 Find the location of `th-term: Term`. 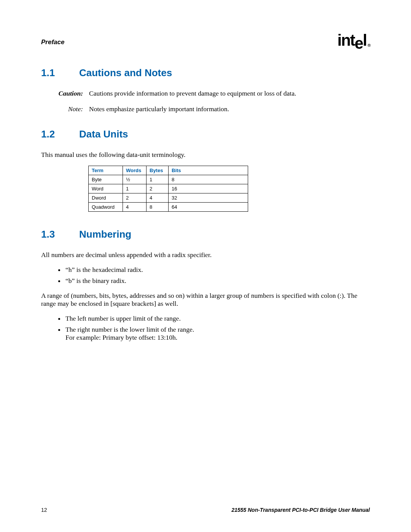

th-term: Term is located at coordinates (106, 171).